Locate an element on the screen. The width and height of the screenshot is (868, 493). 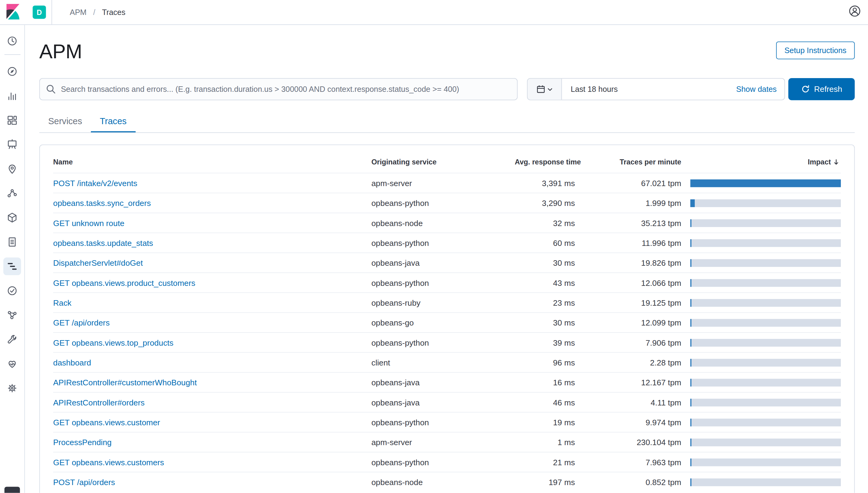
sidebar-item-maps is located at coordinates (12, 169).